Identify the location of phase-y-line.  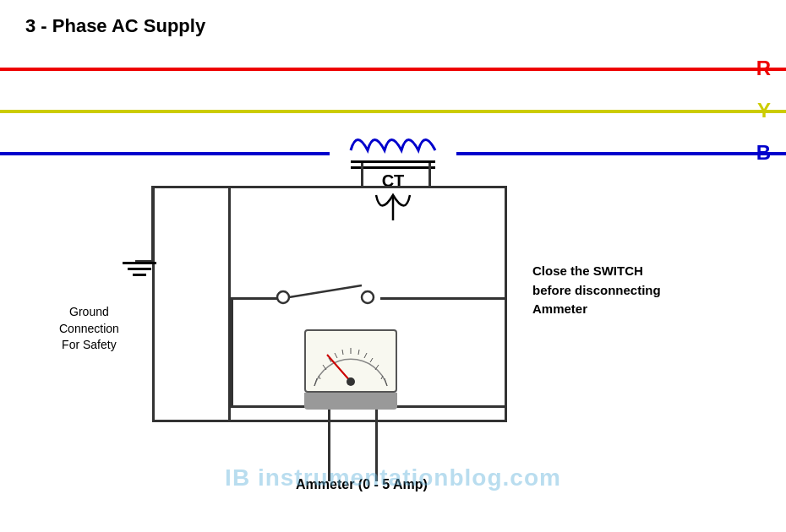
(393, 111).